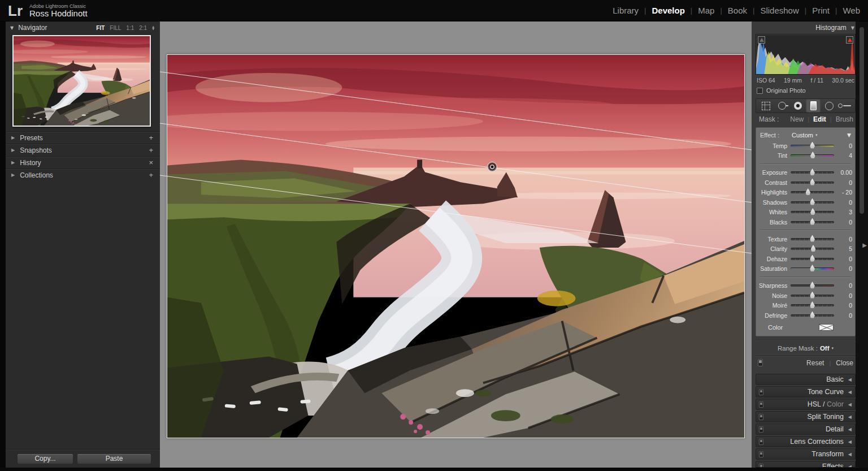  I want to click on highlight-clipping-indicator, so click(850, 40).